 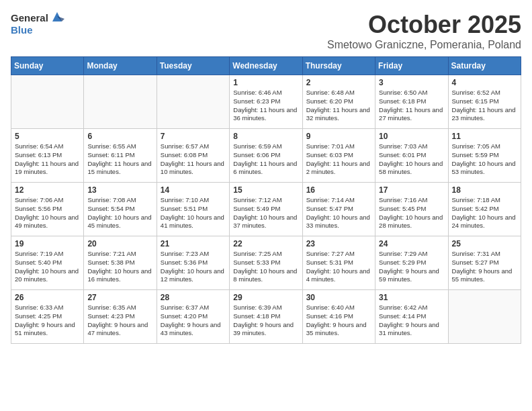 What do you see at coordinates (38, 24) in the screenshot?
I see `logo-wrapper: General Blue` at bounding box center [38, 24].